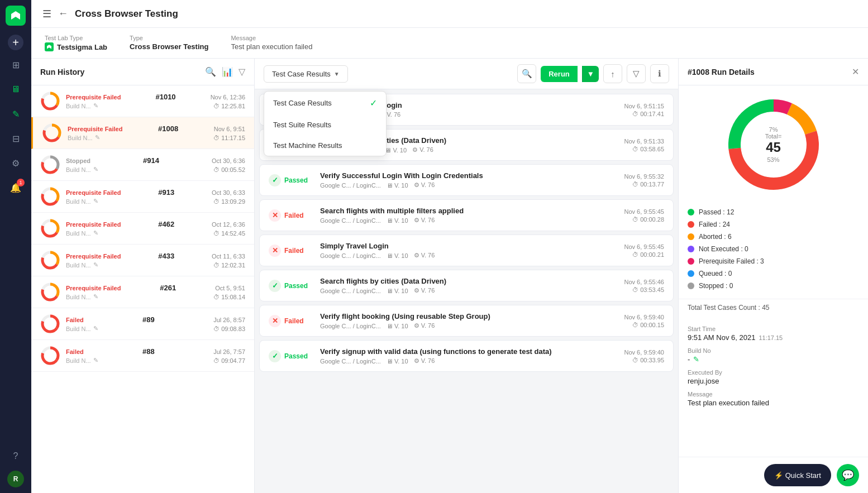 The width and height of the screenshot is (868, 493). What do you see at coordinates (271, 38) in the screenshot?
I see `message-label: Message` at bounding box center [271, 38].